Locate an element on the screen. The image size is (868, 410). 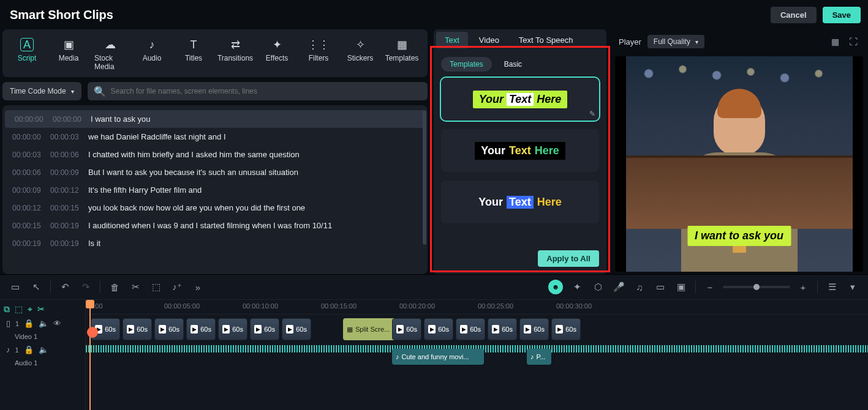
timecode-start: 00:00:12 is located at coordinates (28, 208).